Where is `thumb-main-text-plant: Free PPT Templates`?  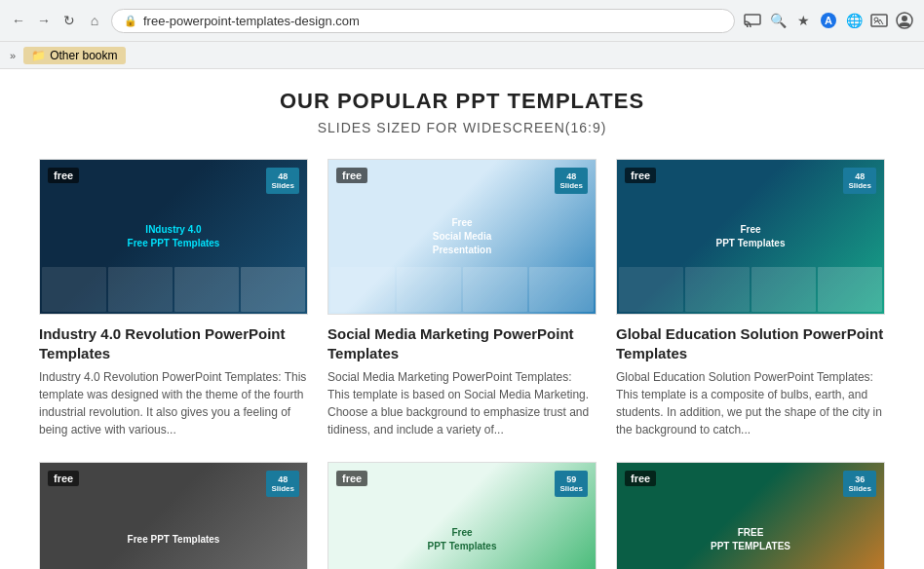
thumb-main-text-plant: Free PPT Templates is located at coordinates (462, 540).